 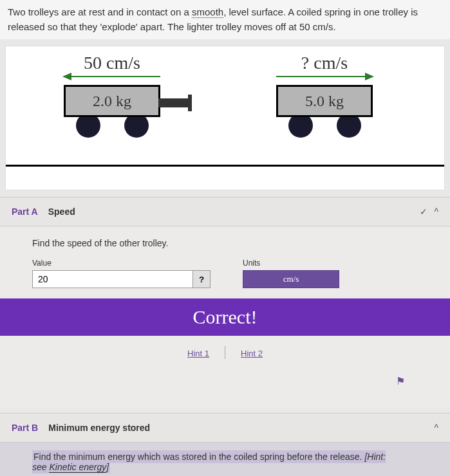 What do you see at coordinates (121, 273) in the screenshot?
I see `value-column: Value ?` at bounding box center [121, 273].